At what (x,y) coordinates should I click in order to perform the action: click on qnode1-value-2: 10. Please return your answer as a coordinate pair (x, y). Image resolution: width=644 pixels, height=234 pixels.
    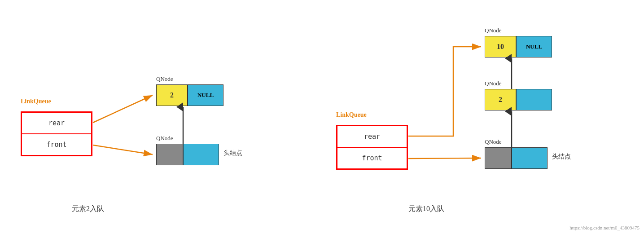
    Looking at the image, I should click on (500, 47).